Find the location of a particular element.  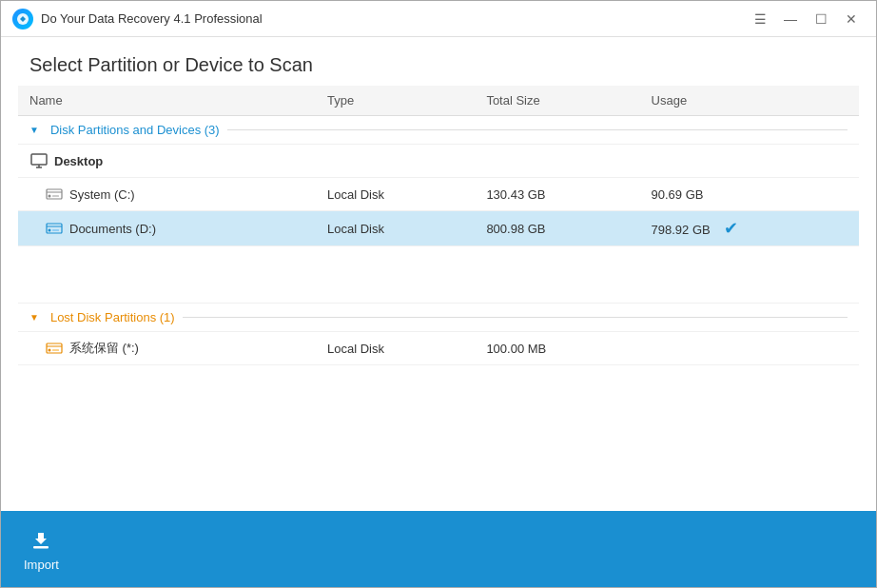

close-button: ✕ is located at coordinates (851, 19).